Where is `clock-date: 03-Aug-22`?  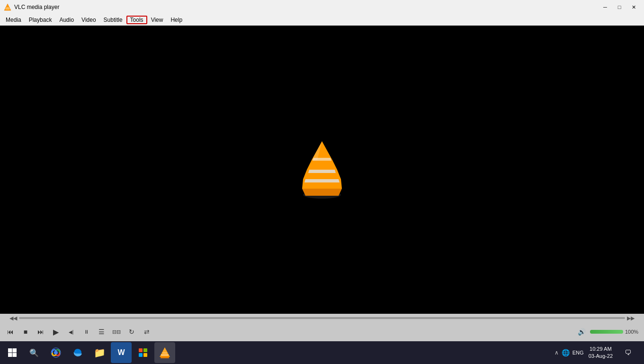
clock-date: 03-Aug-22 is located at coordinates (600, 356).